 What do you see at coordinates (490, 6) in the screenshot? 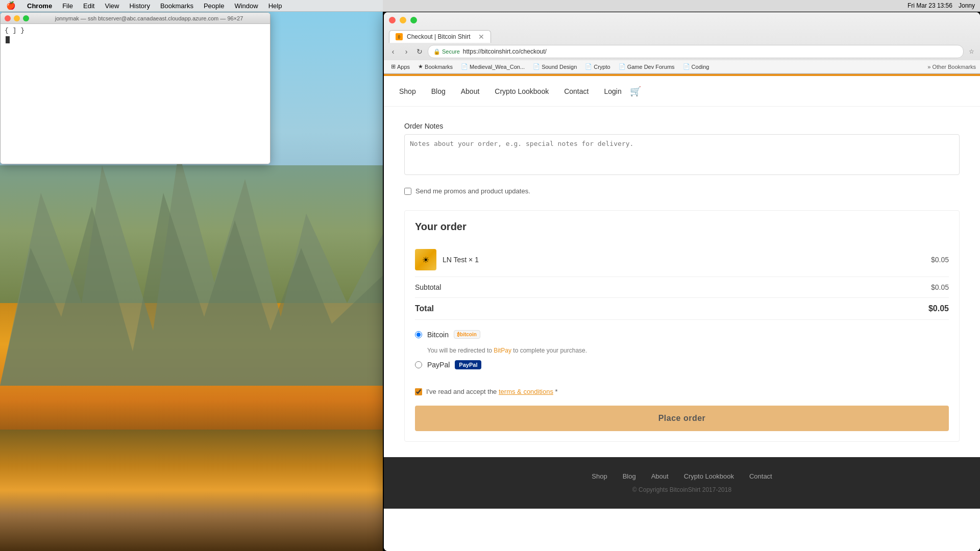
I see `menubar: 🍎 Chrome File Edit View History Bookmark…` at bounding box center [490, 6].